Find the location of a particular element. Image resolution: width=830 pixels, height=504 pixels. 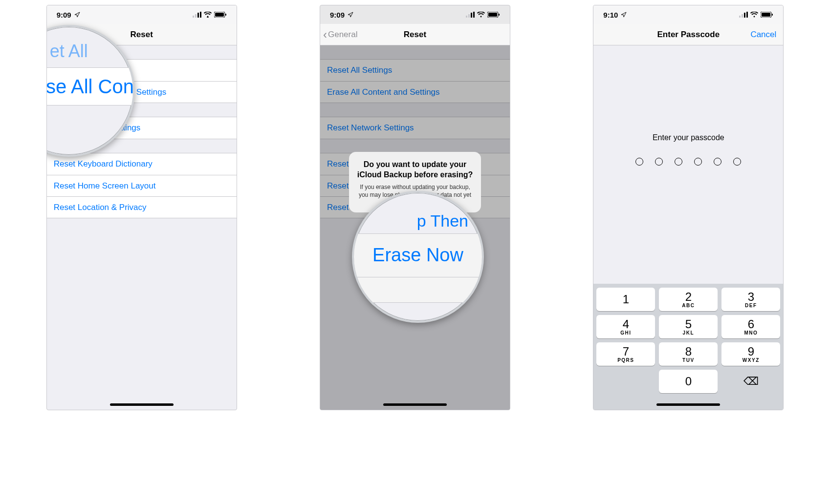

magnifier-highlight: Erase All Con is located at coordinates (90, 87).